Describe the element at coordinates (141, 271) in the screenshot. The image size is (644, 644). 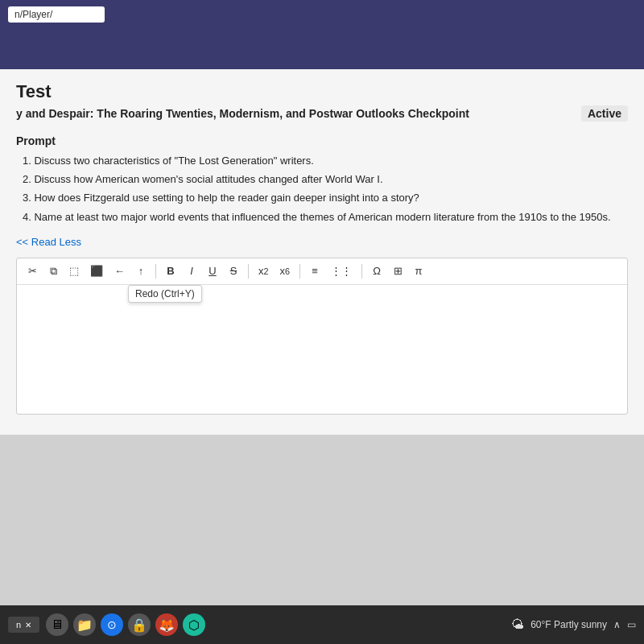
I see `redo-button: ↑` at that location.